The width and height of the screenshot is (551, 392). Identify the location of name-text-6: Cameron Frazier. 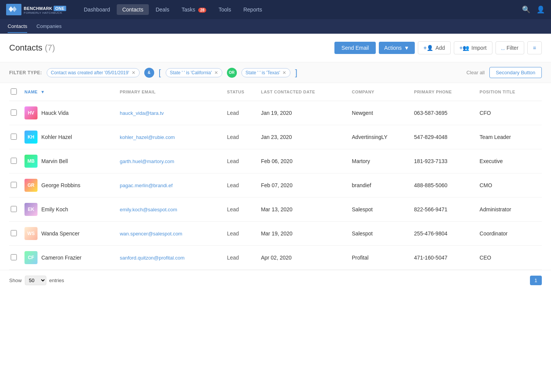
(61, 258).